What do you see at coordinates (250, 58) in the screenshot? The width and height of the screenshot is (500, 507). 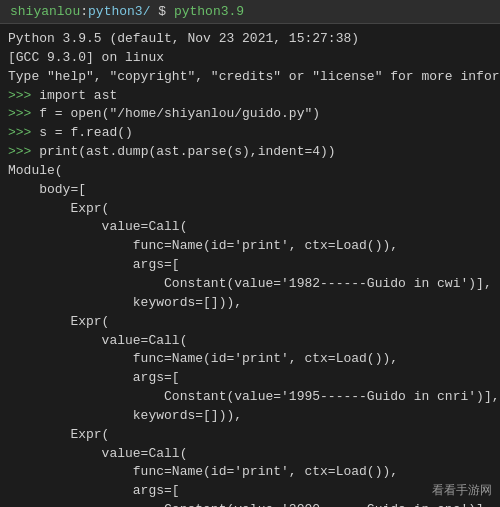 I see `terminal-line: [GCC 9.3.0] on linux` at bounding box center [250, 58].